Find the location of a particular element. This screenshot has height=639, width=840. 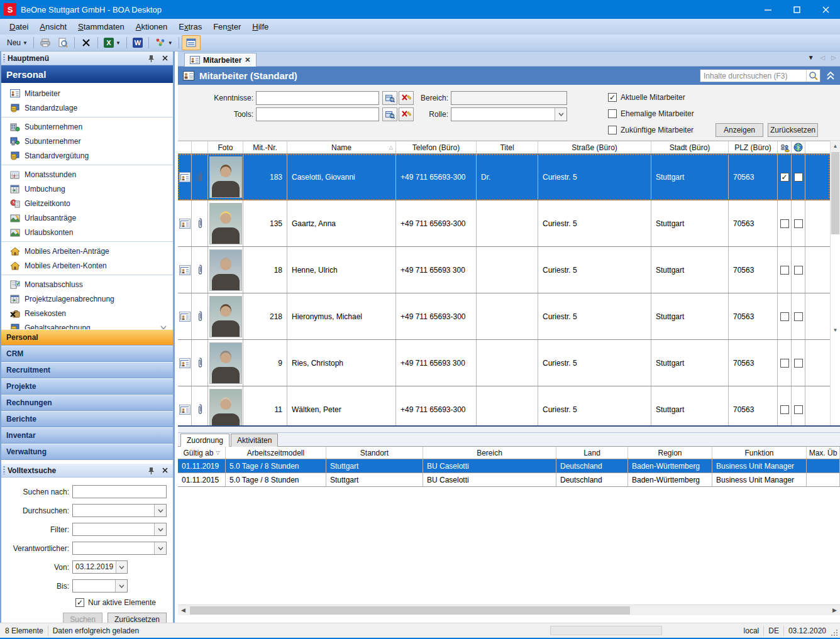

section-personal: Personal is located at coordinates (87, 337).